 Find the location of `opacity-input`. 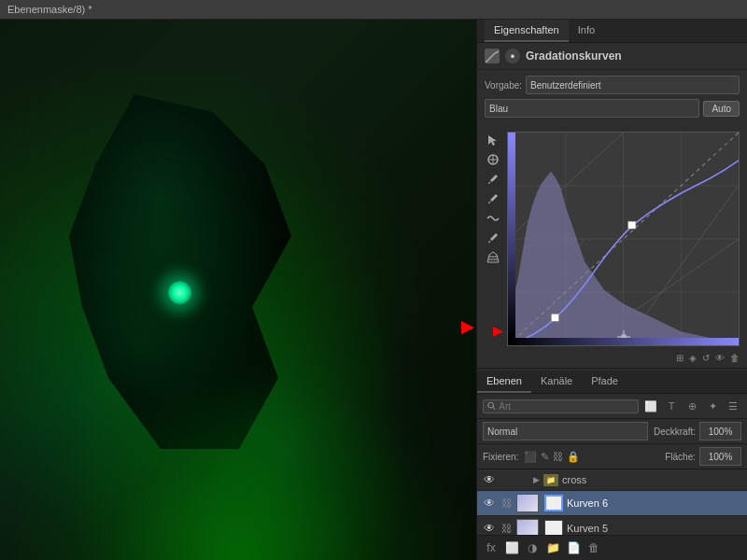

opacity-input is located at coordinates (721, 431).